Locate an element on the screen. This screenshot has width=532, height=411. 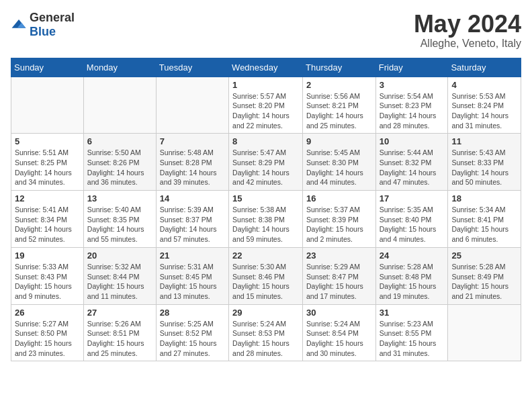
day-info: Sunrise: 5:41 AM Sunset: 8:34 PM Dayligh… is located at coordinates (47, 224).